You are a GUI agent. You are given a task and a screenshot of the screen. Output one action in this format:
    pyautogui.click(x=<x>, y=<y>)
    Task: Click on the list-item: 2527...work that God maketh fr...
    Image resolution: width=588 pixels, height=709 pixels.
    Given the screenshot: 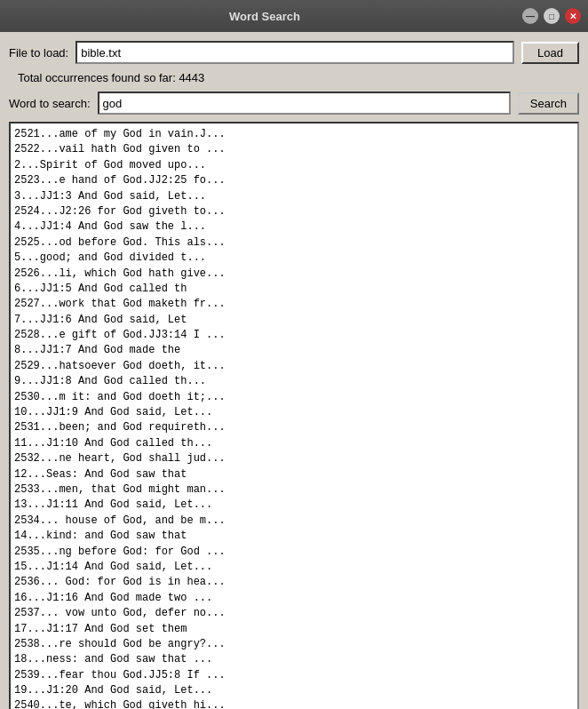 What is the action you would take?
    pyautogui.click(x=294, y=304)
    